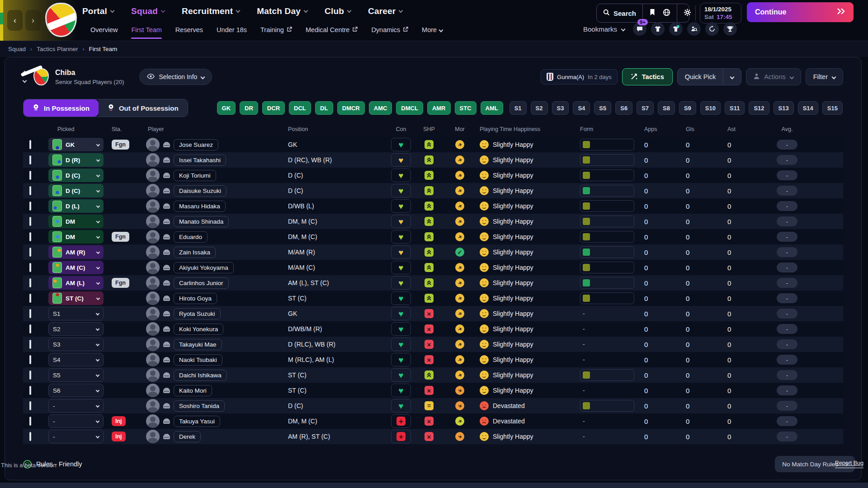  Describe the element at coordinates (460, 129) in the screenshot. I see `column-header-mor: Mor` at that location.